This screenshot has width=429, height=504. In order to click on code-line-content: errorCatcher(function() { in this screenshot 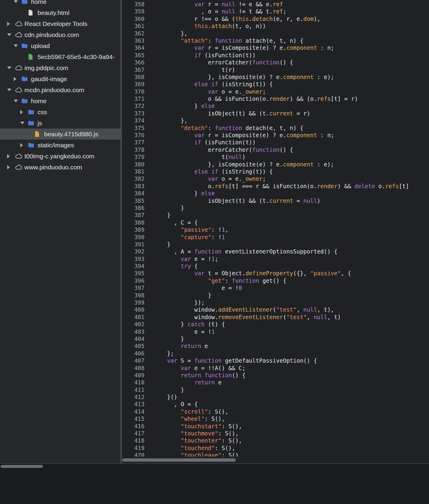, I will do `click(219, 150)`.